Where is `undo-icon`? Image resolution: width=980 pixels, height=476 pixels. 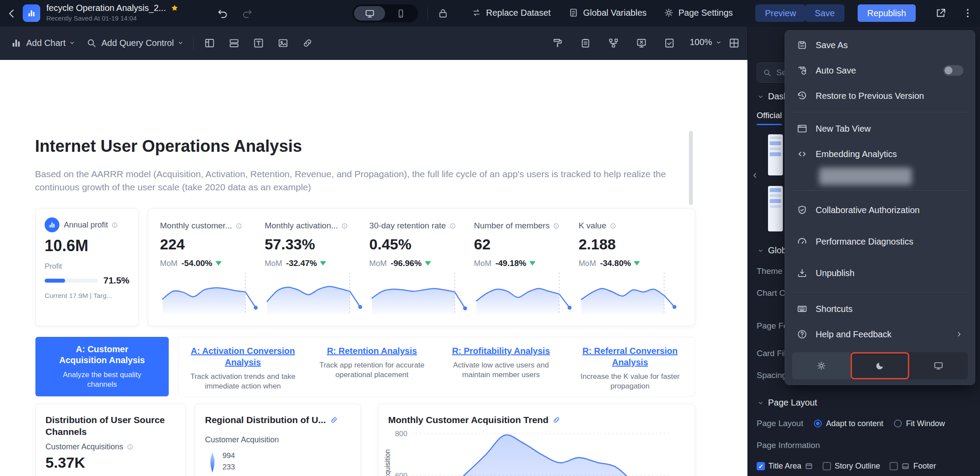
undo-icon is located at coordinates (223, 13).